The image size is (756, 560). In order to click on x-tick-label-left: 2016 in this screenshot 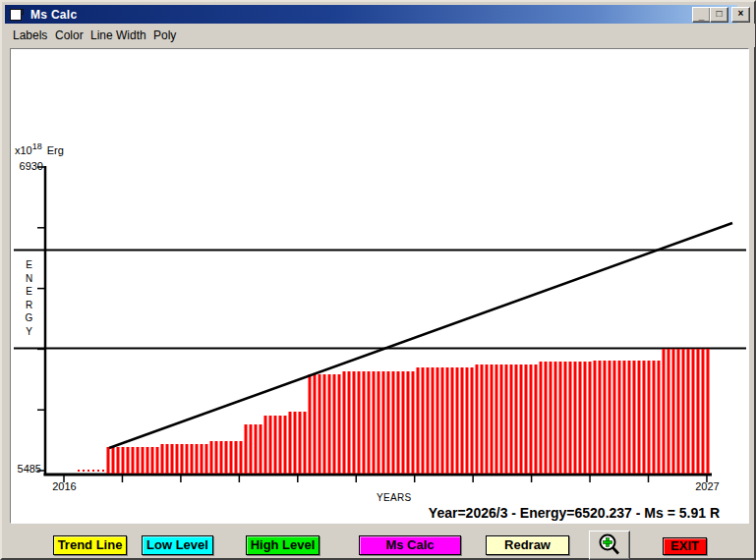, I will do `click(65, 486)`.